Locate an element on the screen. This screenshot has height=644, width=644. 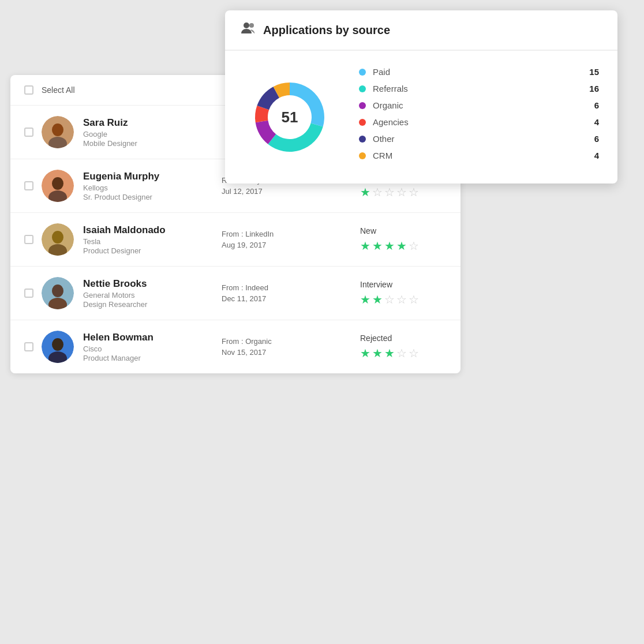
candidate-source: From : Organic Nov 15, 2017 is located at coordinates (291, 347).